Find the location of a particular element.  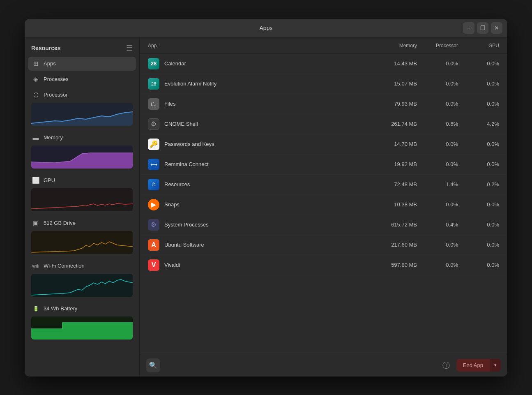

wifi-chart is located at coordinates (82, 285).